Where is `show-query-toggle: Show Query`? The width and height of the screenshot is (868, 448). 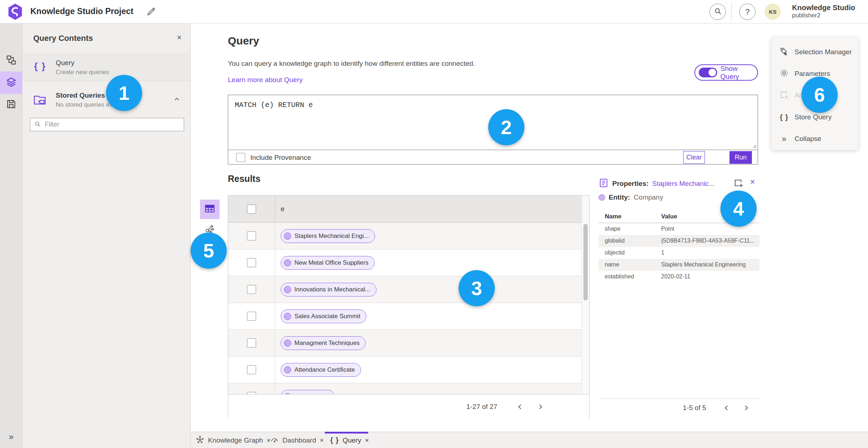 show-query-toggle: Show Query is located at coordinates (726, 72).